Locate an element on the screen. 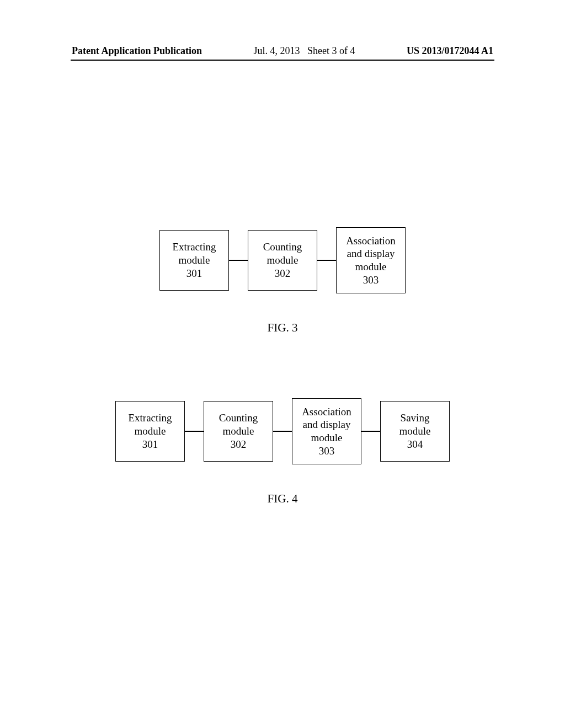 Image resolution: width=565 pixels, height=728 pixels. page-header: Patent Application Publication Jul. 4, 2… is located at coordinates (282, 51).